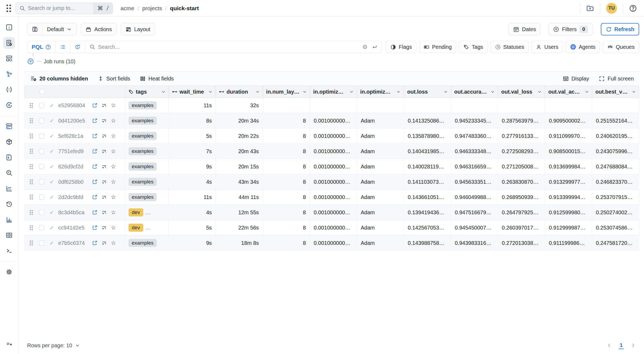  What do you see at coordinates (365, 47) in the screenshot?
I see `clear-query-icon` at bounding box center [365, 47].